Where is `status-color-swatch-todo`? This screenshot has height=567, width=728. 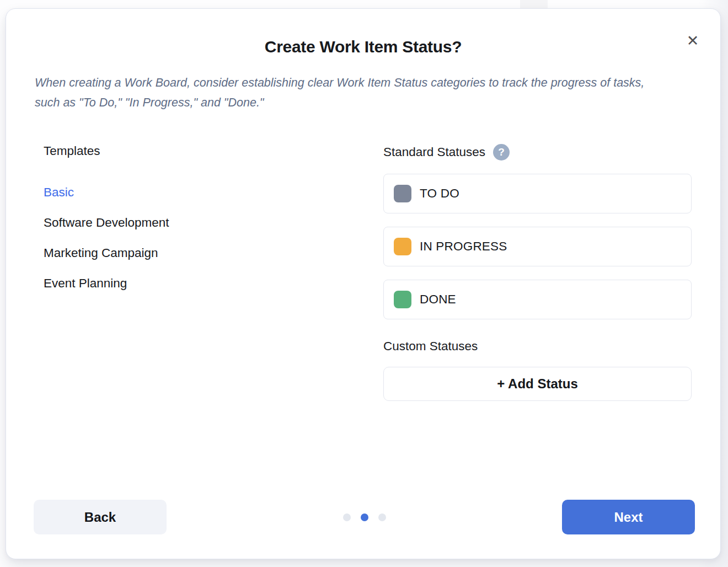
status-color-swatch-todo is located at coordinates (403, 194).